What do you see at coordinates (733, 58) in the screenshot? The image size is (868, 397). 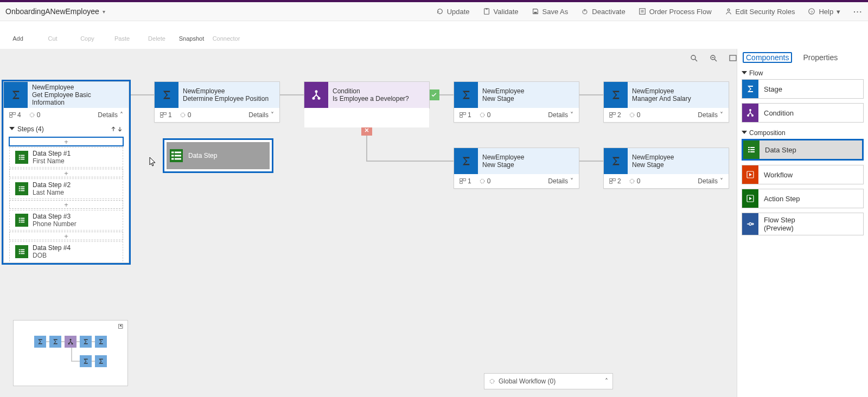 I see `fit-icon` at bounding box center [733, 58].